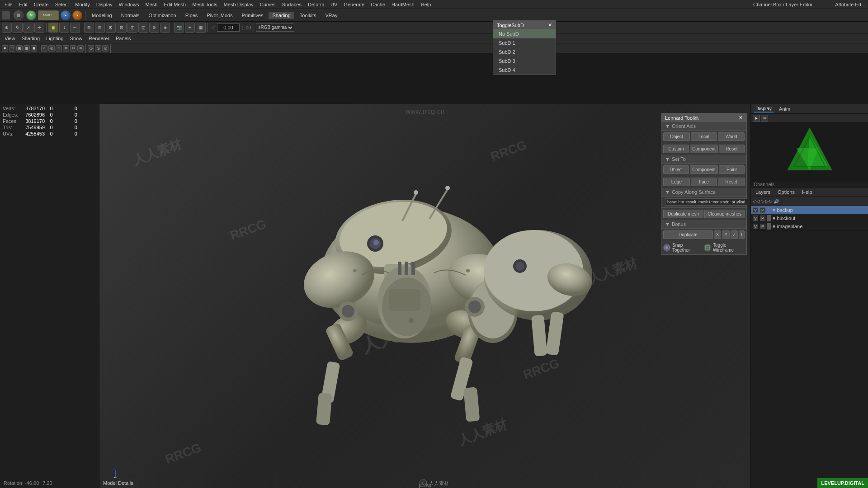 The width and height of the screenshot is (868, 488). I want to click on small-icon-6: ○, so click(44, 48).